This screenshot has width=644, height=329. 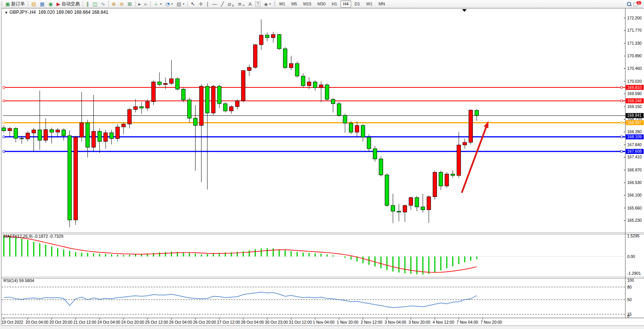 I want to click on new-order-button: ▣新订单, so click(x=15, y=4).